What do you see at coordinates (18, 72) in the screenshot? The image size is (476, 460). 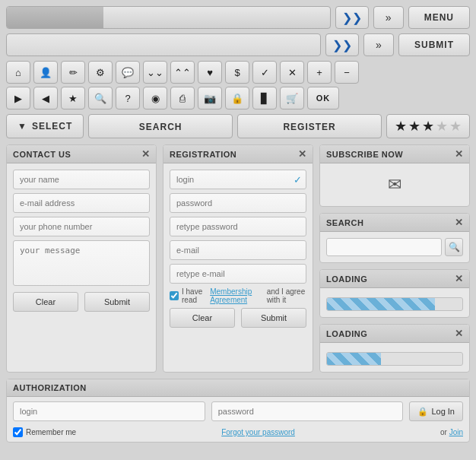 I see `home-icon-btn: ⌂` at bounding box center [18, 72].